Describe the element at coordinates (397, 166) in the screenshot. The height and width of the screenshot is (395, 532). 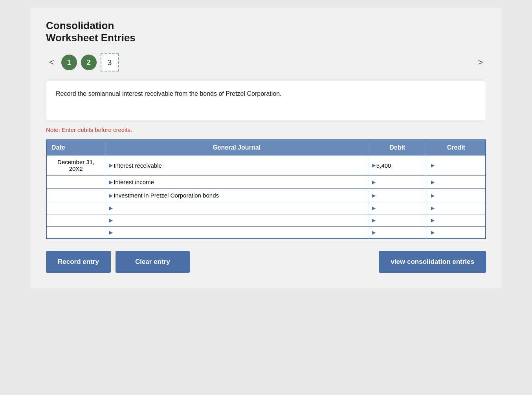
I see `table-cell-debit: ▶5,400` at that location.